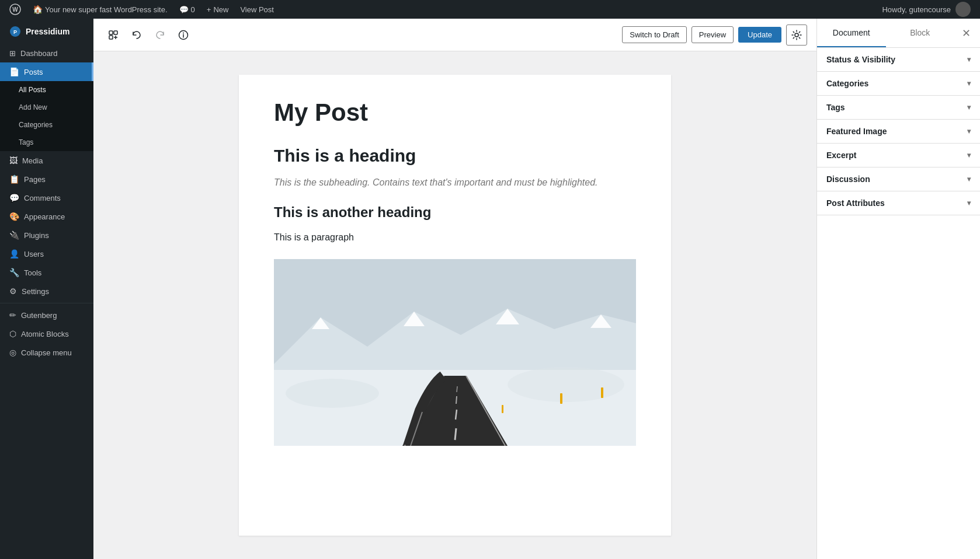 This screenshot has height=559, width=980. Describe the element at coordinates (15, 9) in the screenshot. I see `svg-text: W` at that location.